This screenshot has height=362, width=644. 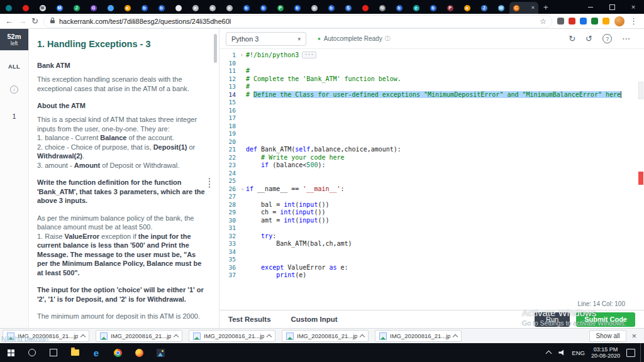 I want to click on photos-button, so click(x=160, y=353).